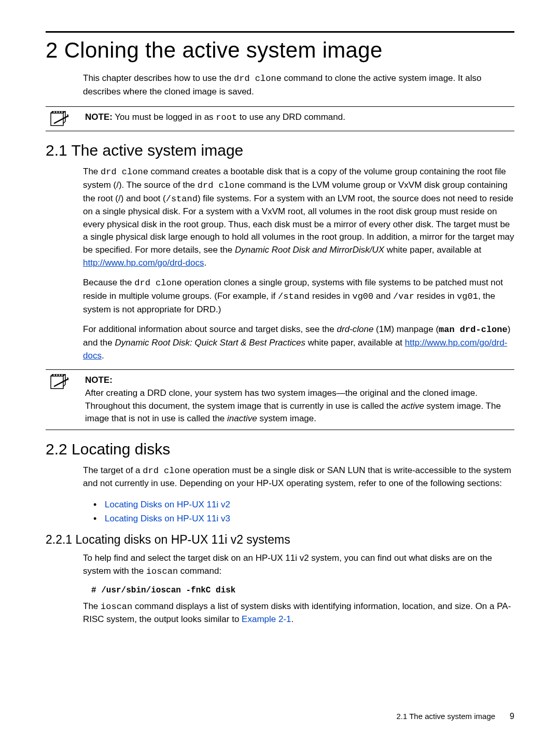 This screenshot has height=746, width=560. Describe the element at coordinates (304, 504) in the screenshot. I see `list-item: Locating Disks on HP-UX 11i v2` at that location.